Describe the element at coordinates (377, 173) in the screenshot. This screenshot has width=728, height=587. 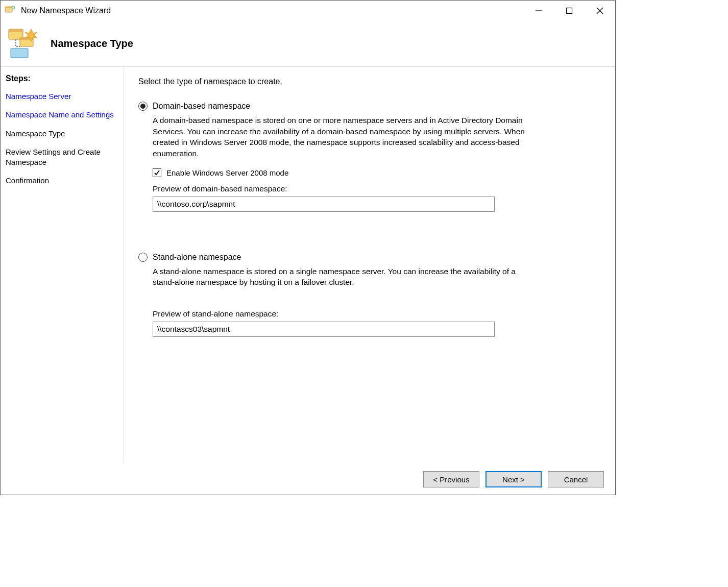
I see `checkbox-ws2008-mode: Enable Windows Server 2008 mode` at that location.